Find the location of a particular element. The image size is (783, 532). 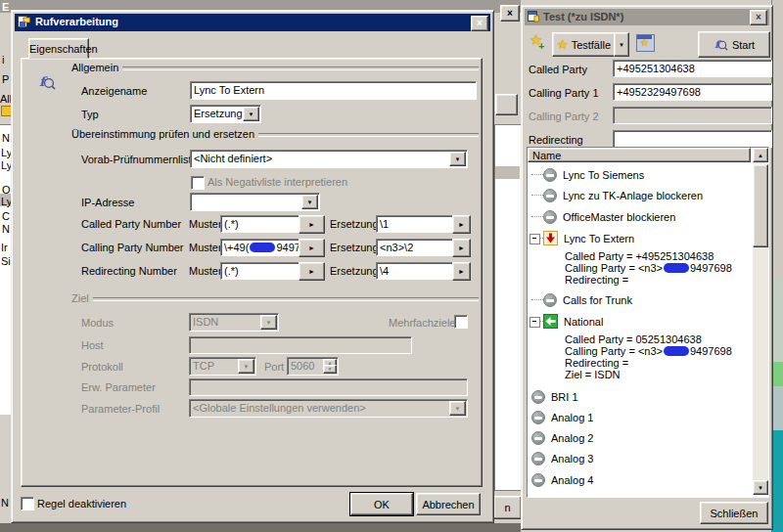

regel-deaktivieren-label: Regel deaktivieren is located at coordinates (82, 504).